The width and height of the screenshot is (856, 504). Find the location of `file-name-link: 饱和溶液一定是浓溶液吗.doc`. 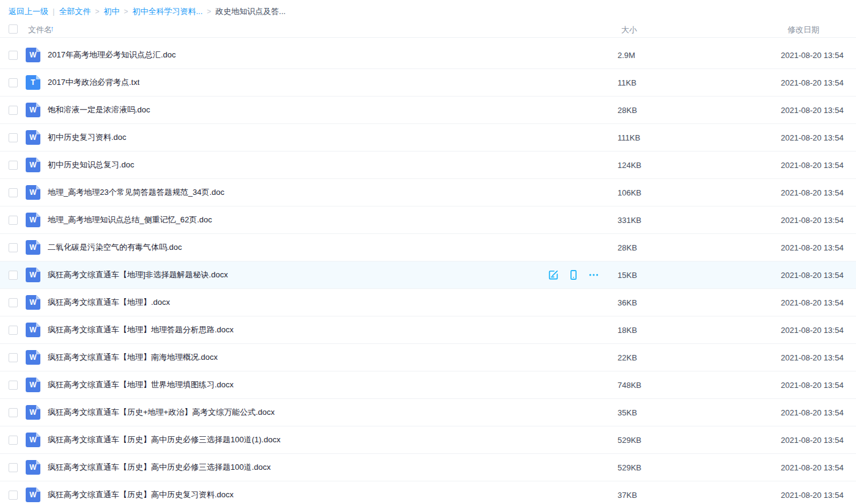

file-name-link: 饱和溶液一定是浓溶液吗.doc is located at coordinates (99, 110).